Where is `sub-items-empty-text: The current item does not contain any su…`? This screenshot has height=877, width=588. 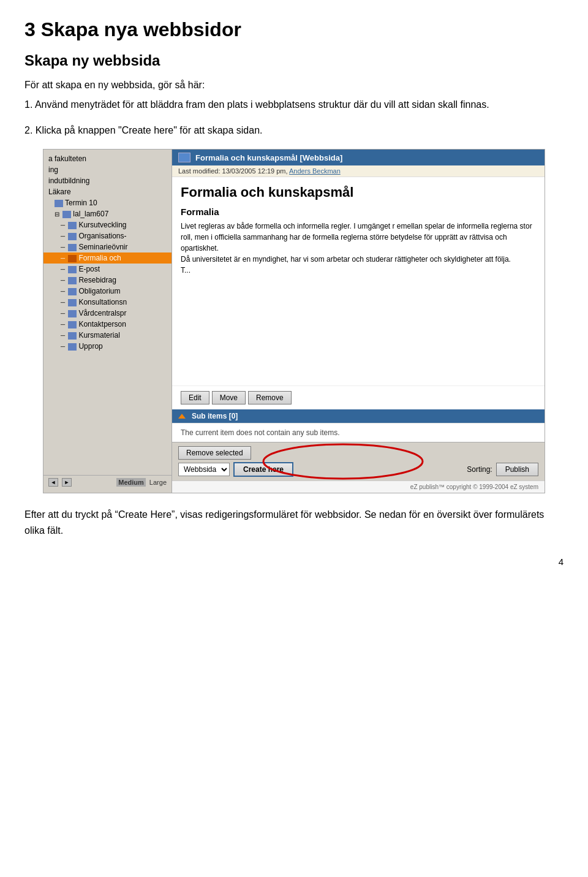 sub-items-empty-text: The current item does not contain any su… is located at coordinates (260, 433).